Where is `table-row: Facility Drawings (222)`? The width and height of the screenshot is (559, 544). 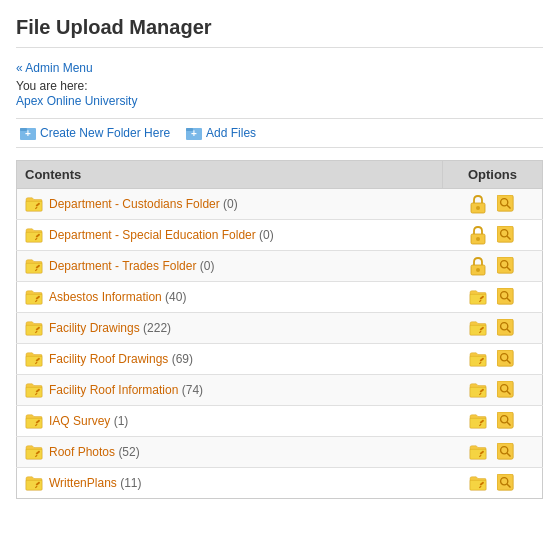
table-row: Facility Drawings (222) is located at coordinates (280, 328).